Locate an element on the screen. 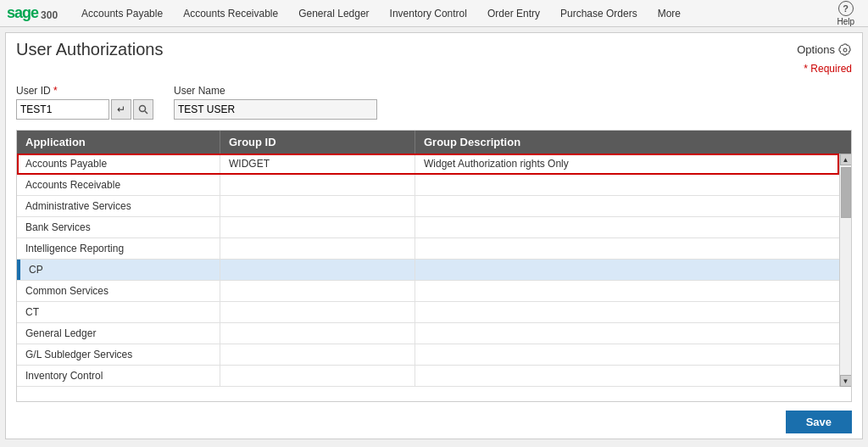 The width and height of the screenshot is (868, 447). application-cell: Bank Services is located at coordinates (119, 227).